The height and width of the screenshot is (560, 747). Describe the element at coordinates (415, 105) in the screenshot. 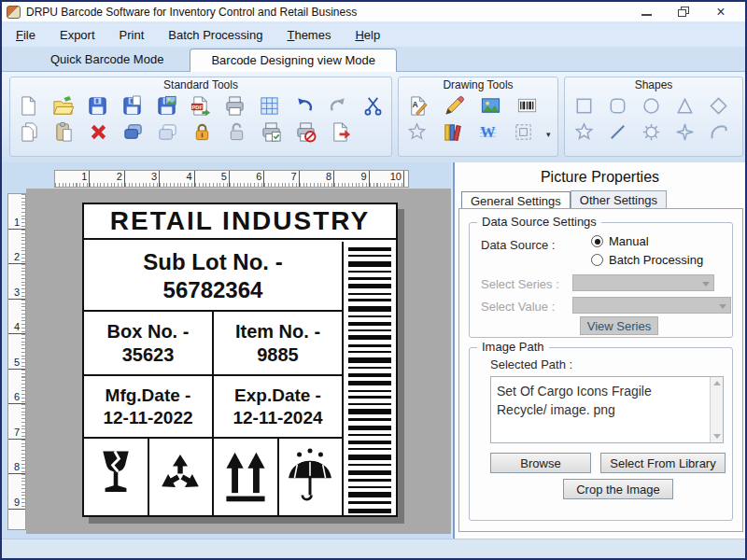

I see `svg-text: A` at that location.